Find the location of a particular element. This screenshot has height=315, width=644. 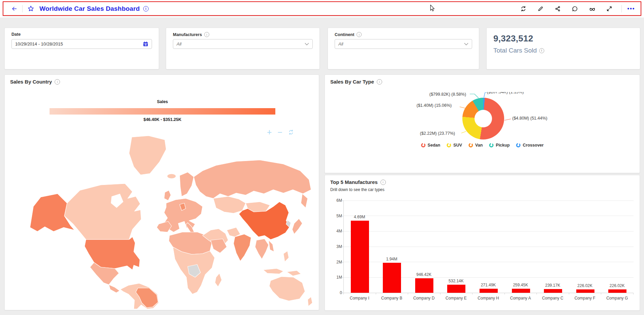

pie-legend-item-van: Van is located at coordinates (476, 145).